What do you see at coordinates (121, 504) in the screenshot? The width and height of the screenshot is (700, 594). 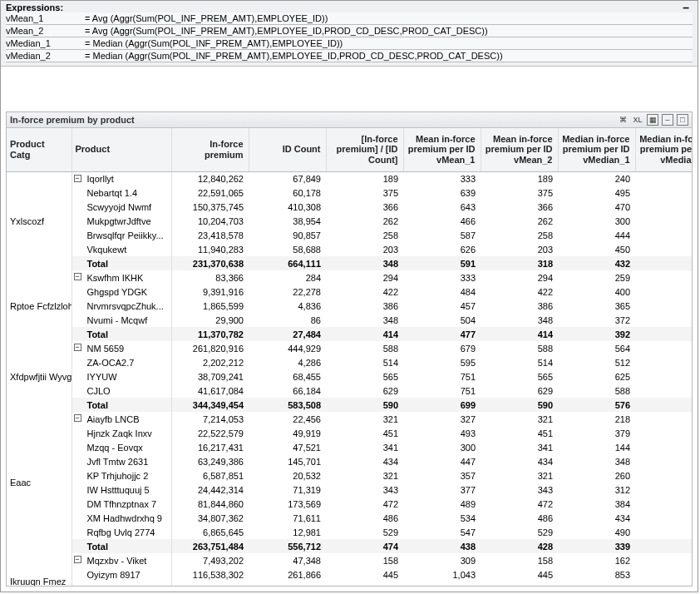 I see `product-cell: DM Tfhnzptnax 7` at bounding box center [121, 504].